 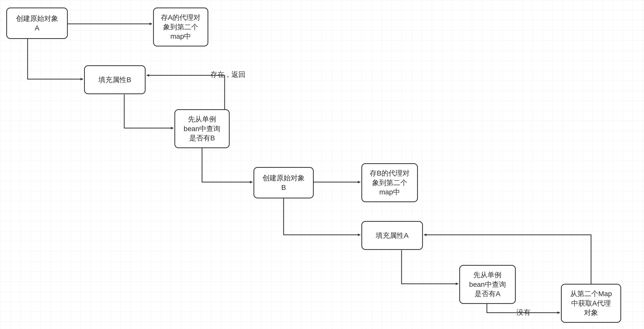 What do you see at coordinates (524, 308) in the screenshot?
I see `edge-n8-n9` at bounding box center [524, 308].